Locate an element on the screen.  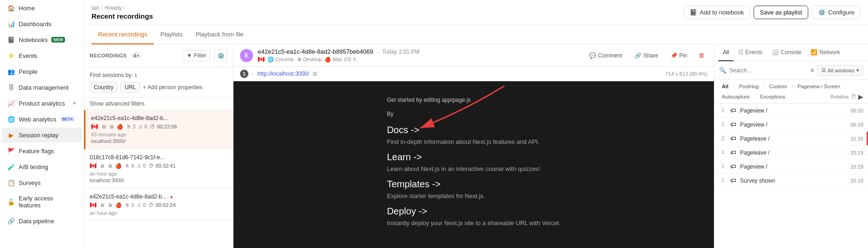
filter-tag-autocapture: Autocapture is located at coordinates (736, 97).